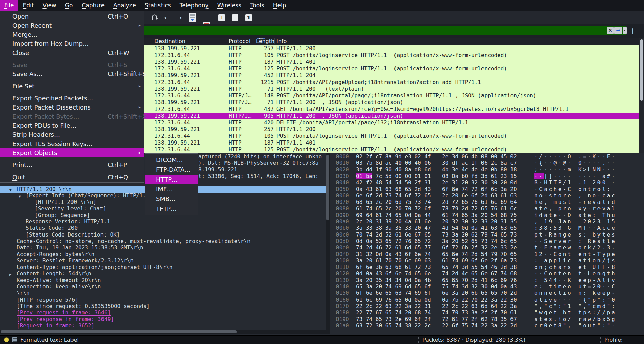 The width and height of the screenshot is (644, 344). I want to click on ascii-bytes: ation/js, so click(597, 261).